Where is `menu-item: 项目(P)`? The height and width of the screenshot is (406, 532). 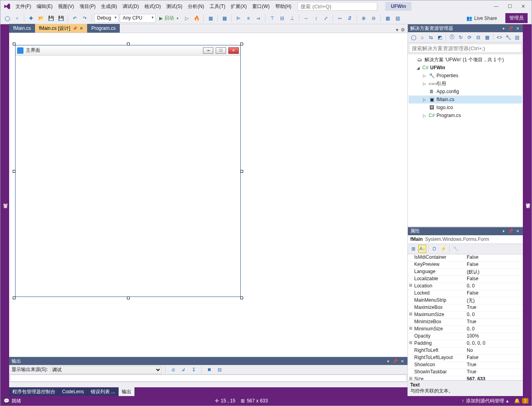
menu-item: 项目(P) is located at coordinates (88, 6).